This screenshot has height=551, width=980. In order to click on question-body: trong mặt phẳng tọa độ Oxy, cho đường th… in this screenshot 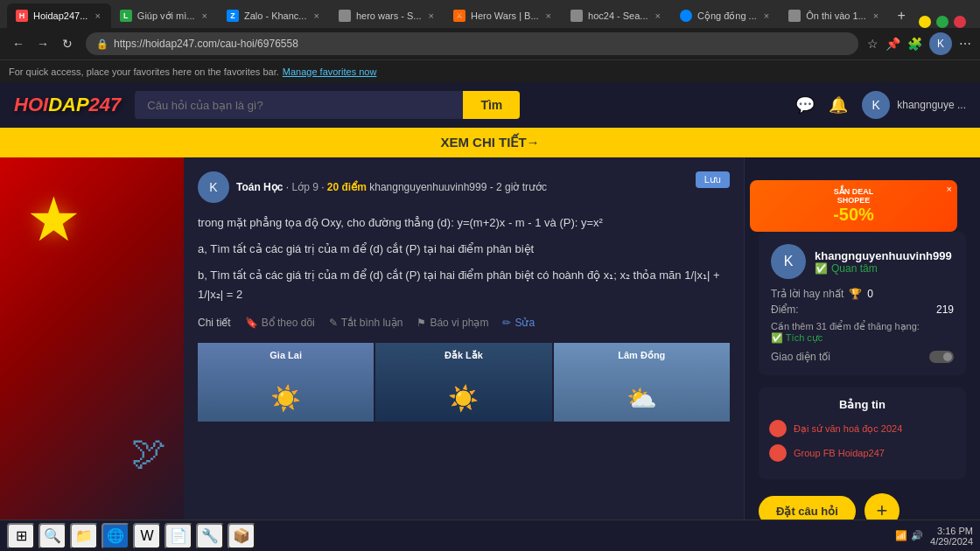, I will do `click(464, 259)`.